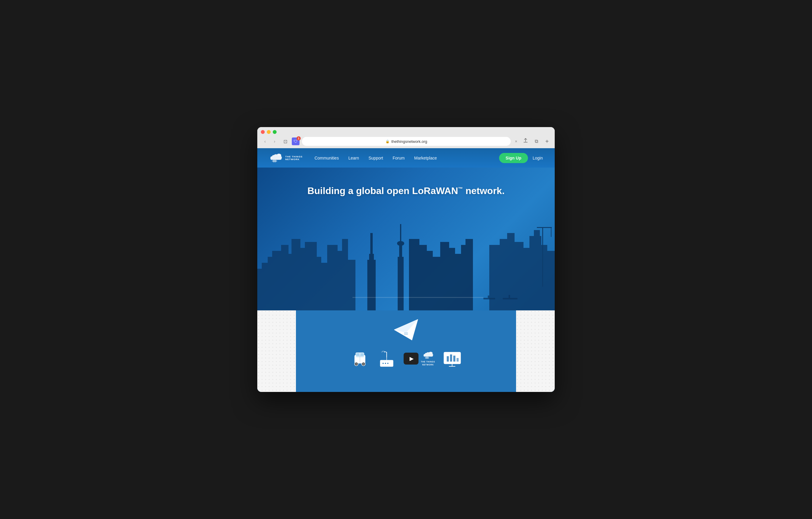  What do you see at coordinates (516, 141) in the screenshot?
I see `close-tab-button: ×` at bounding box center [516, 141].